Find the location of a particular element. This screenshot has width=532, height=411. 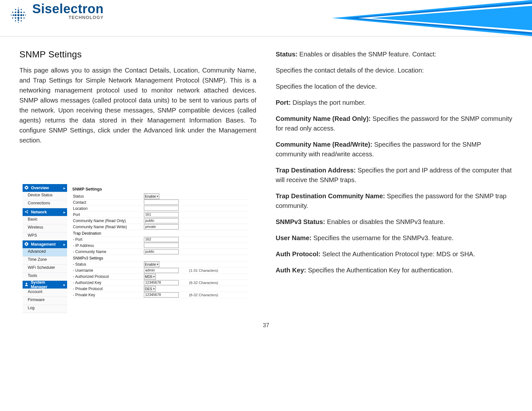

intro-paragraph: This page allows you to assign the Conta… is located at coordinates (138, 105).